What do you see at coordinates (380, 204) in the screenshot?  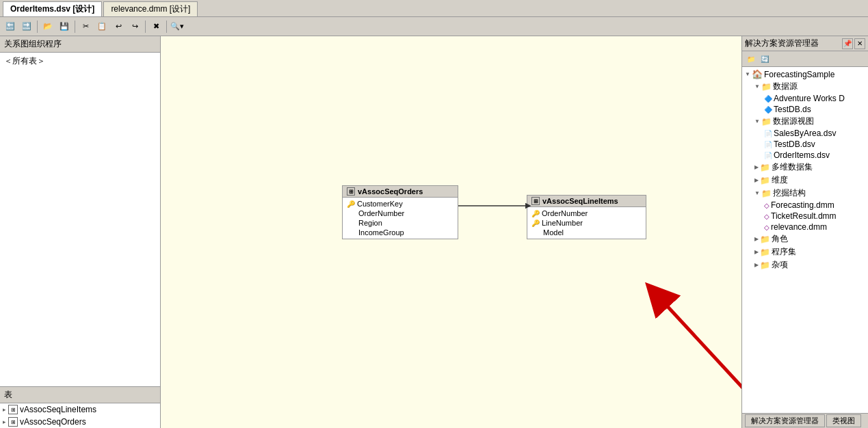 I see `field-customerkey: CustomerKey` at bounding box center [380, 204].